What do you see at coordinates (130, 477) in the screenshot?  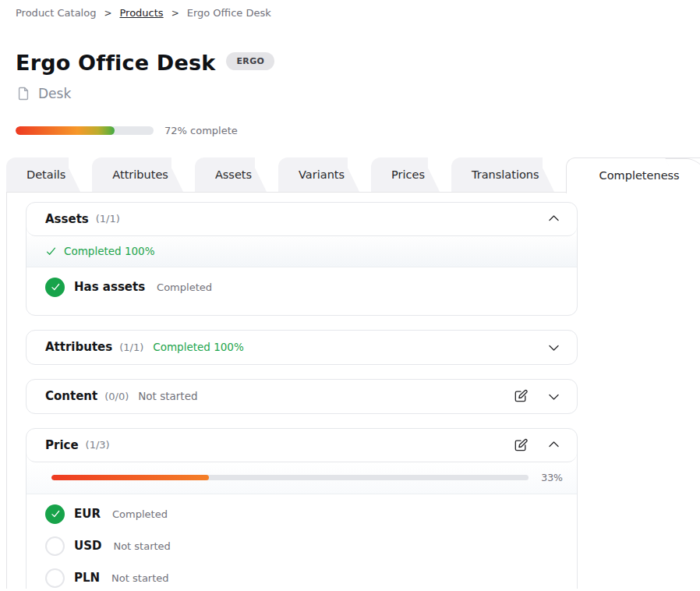 I see `price-progress-fill` at bounding box center [130, 477].